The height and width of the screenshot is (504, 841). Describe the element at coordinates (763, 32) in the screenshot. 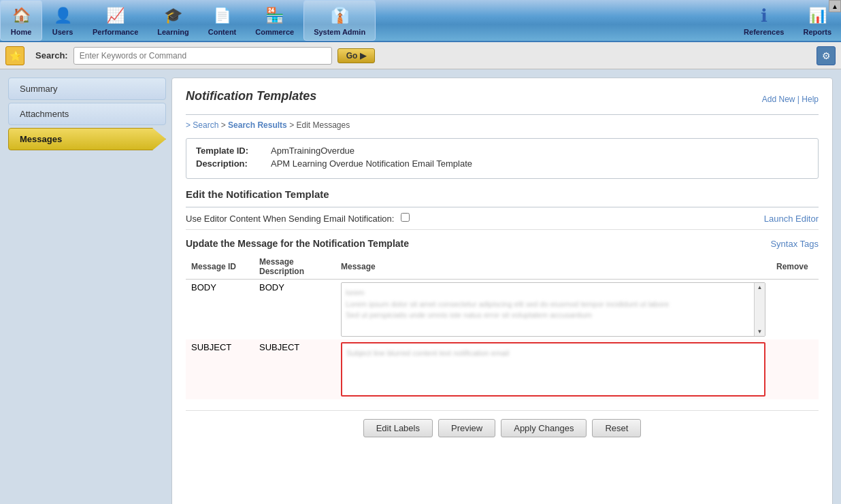

I see `nav-label-references: References` at that location.